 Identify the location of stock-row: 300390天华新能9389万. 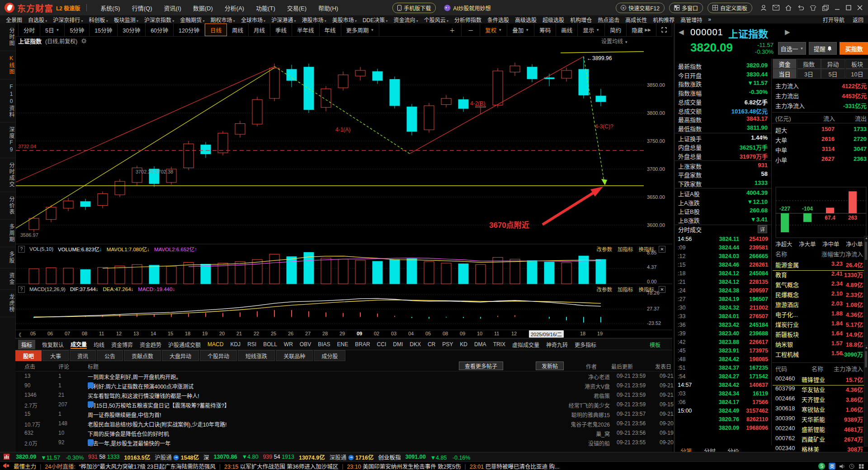
(820, 420).